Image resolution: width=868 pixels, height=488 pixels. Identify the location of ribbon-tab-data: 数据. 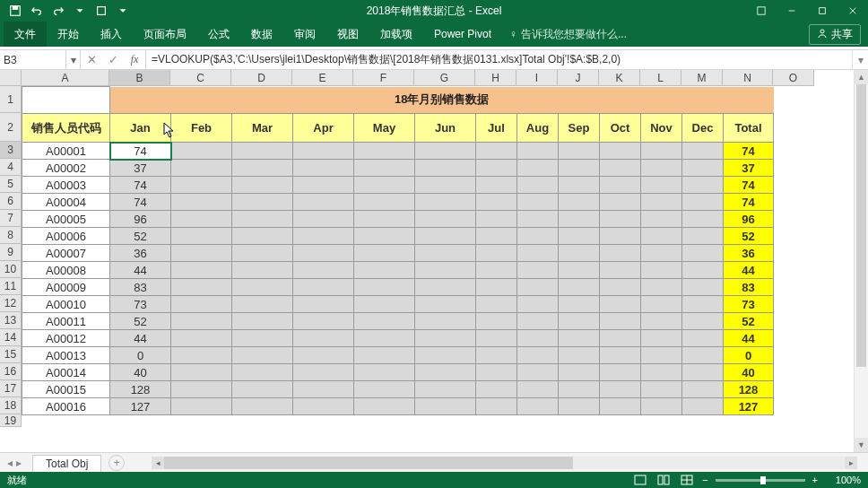
(262, 34).